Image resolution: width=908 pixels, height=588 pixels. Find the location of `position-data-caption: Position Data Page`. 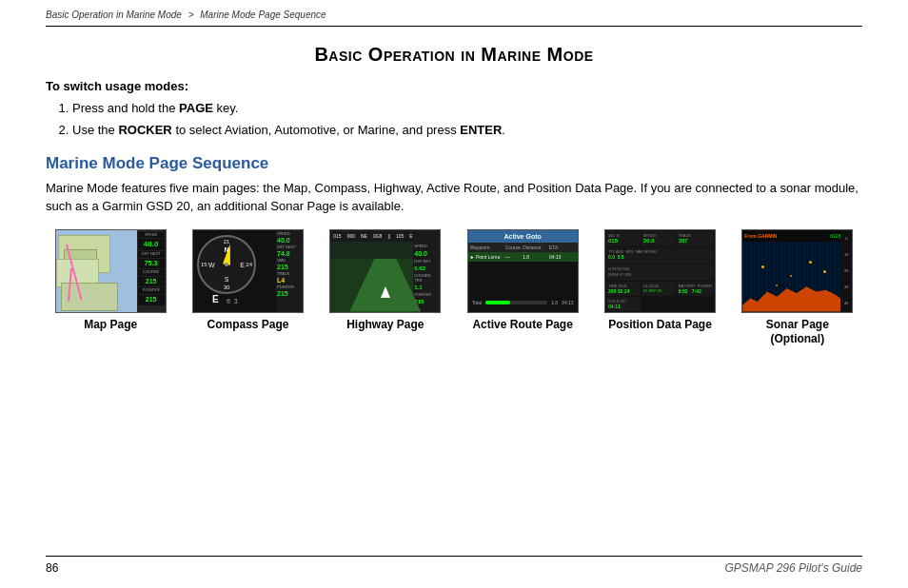

position-data-caption: Position Data Page is located at coordinates (661, 325).